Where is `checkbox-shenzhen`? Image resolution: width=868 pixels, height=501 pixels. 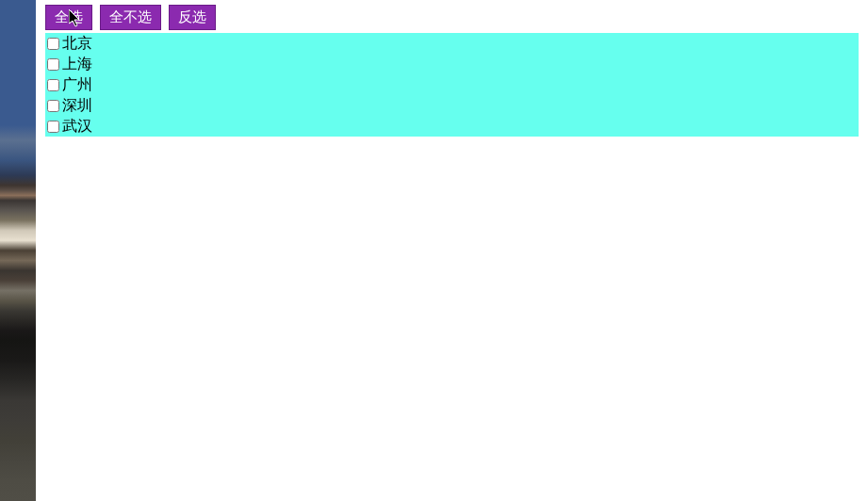 checkbox-shenzhen is located at coordinates (53, 105).